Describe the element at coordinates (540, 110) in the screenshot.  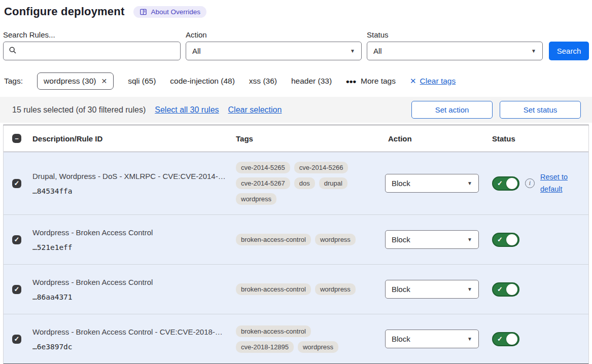
I see `set-status-button: Set status` at that location.